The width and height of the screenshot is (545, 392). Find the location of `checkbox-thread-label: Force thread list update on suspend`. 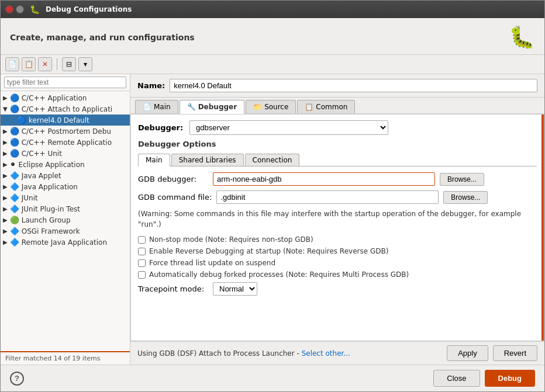

checkbox-thread-label: Force thread list update on suspend is located at coordinates (212, 263).